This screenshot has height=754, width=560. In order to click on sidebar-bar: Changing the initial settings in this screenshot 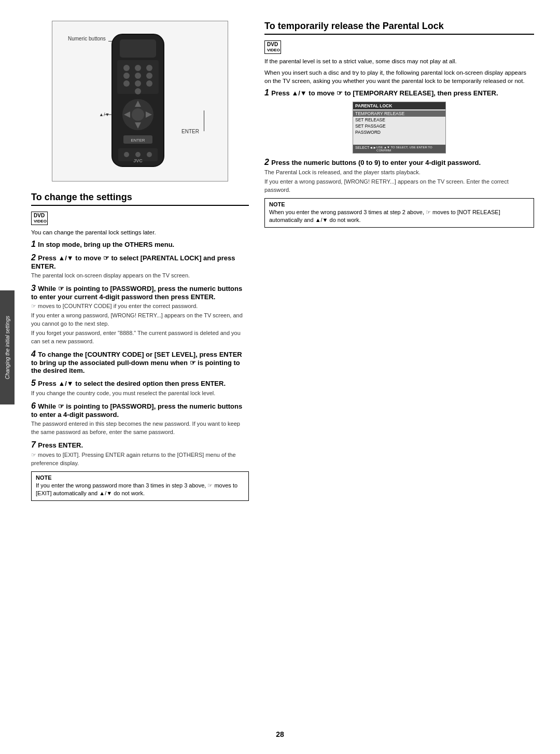, I will do `click(7, 347)`.